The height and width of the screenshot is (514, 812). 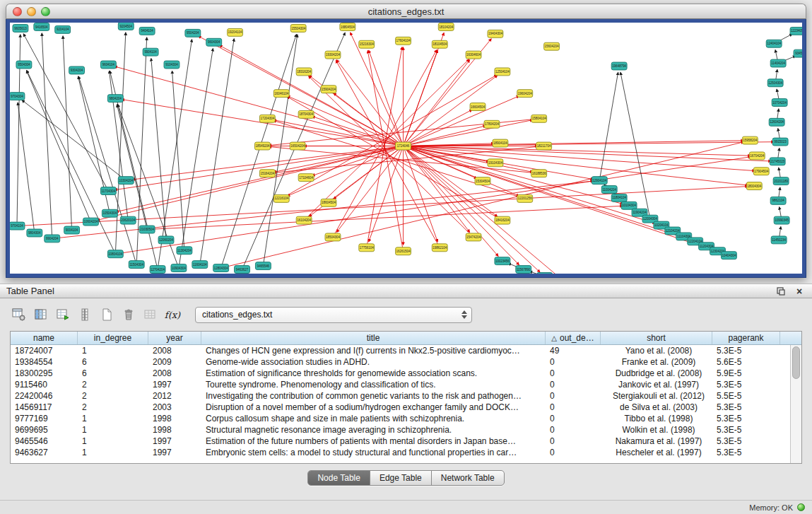 I want to click on graph-node: 9304204, so click(x=77, y=71).